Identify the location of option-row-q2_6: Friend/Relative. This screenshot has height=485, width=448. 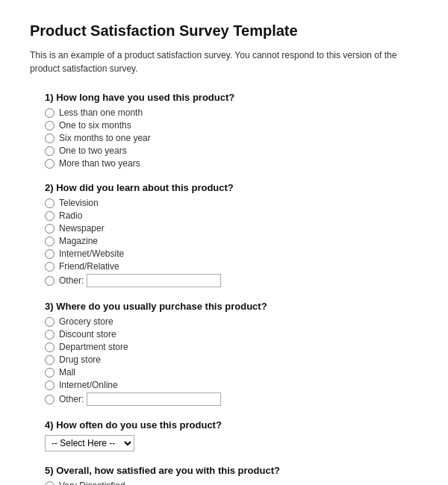
(231, 266).